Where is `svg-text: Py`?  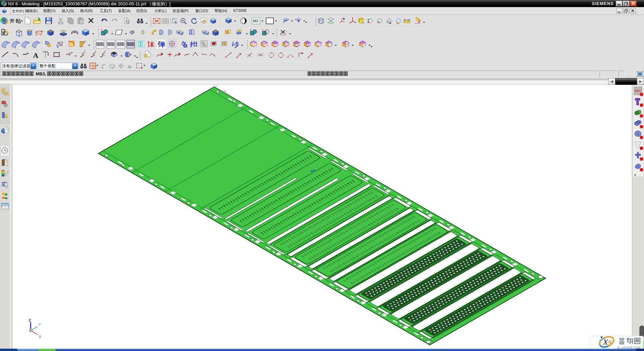
svg-text: Py is located at coordinates (204, 45).